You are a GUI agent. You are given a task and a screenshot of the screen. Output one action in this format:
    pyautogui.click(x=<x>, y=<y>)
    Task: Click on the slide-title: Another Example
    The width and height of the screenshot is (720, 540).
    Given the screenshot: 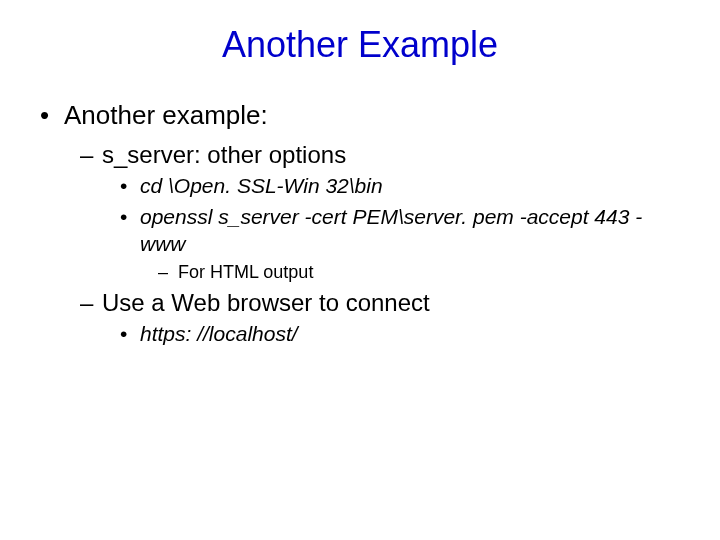 What is the action you would take?
    pyautogui.click(x=360, y=45)
    